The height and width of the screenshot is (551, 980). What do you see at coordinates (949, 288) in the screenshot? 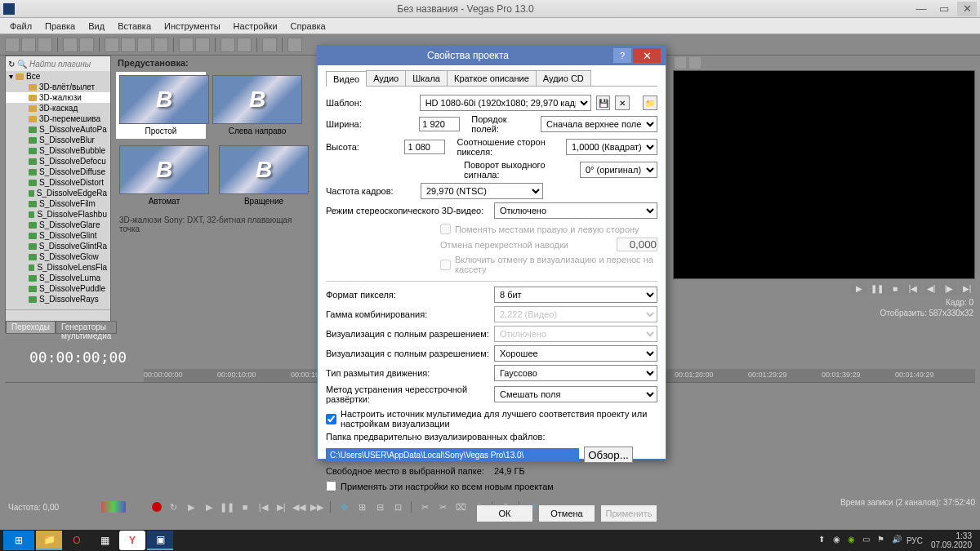
I see `step-fwd-button: |▶` at bounding box center [949, 288].